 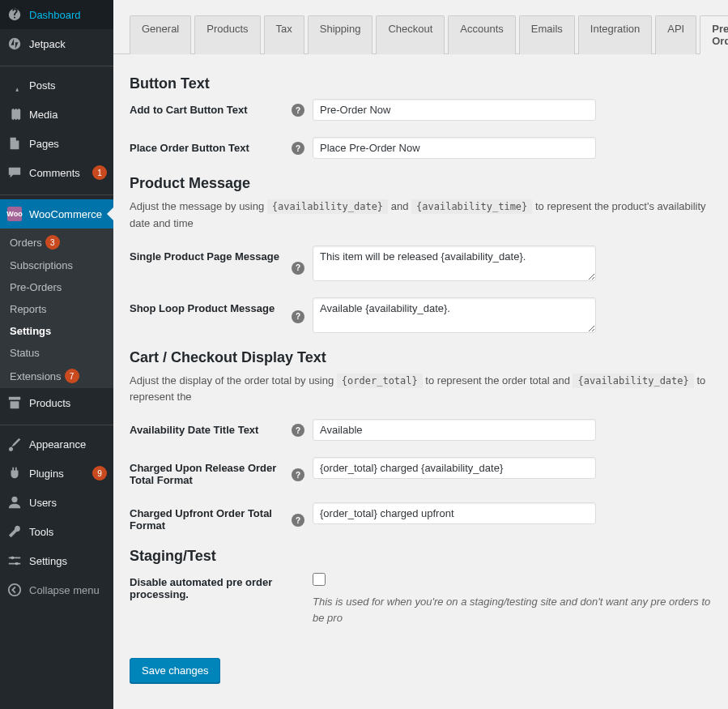 I want to click on plugins-badge: 9, so click(x=100, y=473).